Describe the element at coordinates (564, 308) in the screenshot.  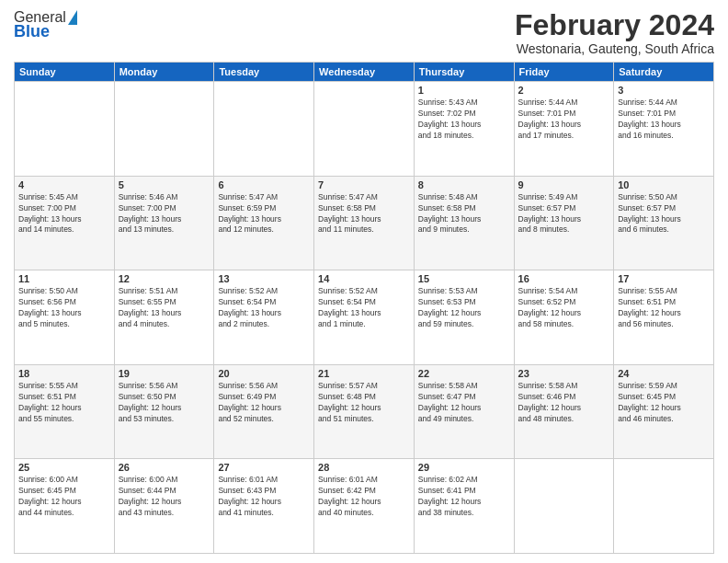
I see `day-info: Sunrise: 5:54 AM Sunset: 6:52 PM Dayligh…` at that location.